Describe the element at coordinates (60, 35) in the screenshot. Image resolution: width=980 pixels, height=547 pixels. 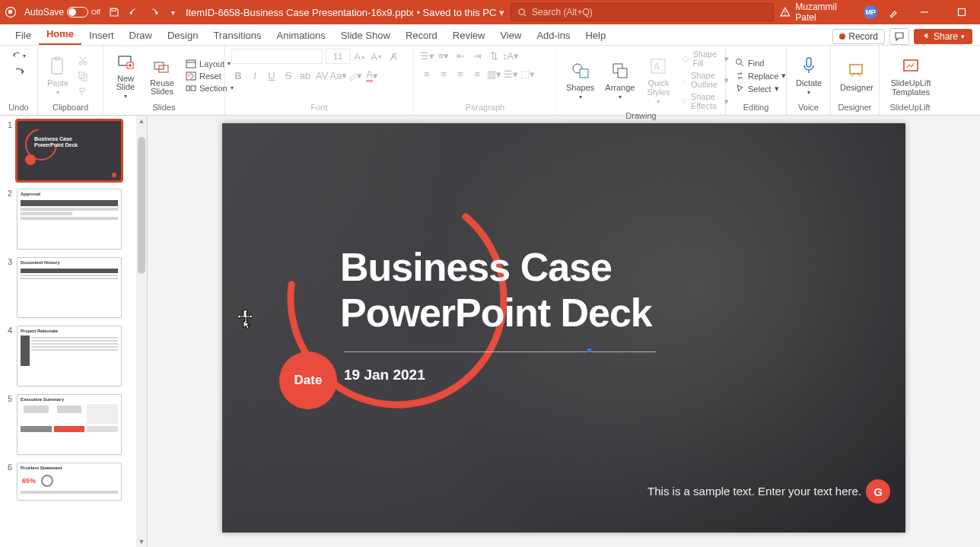
I see `tab-home: Home` at that location.